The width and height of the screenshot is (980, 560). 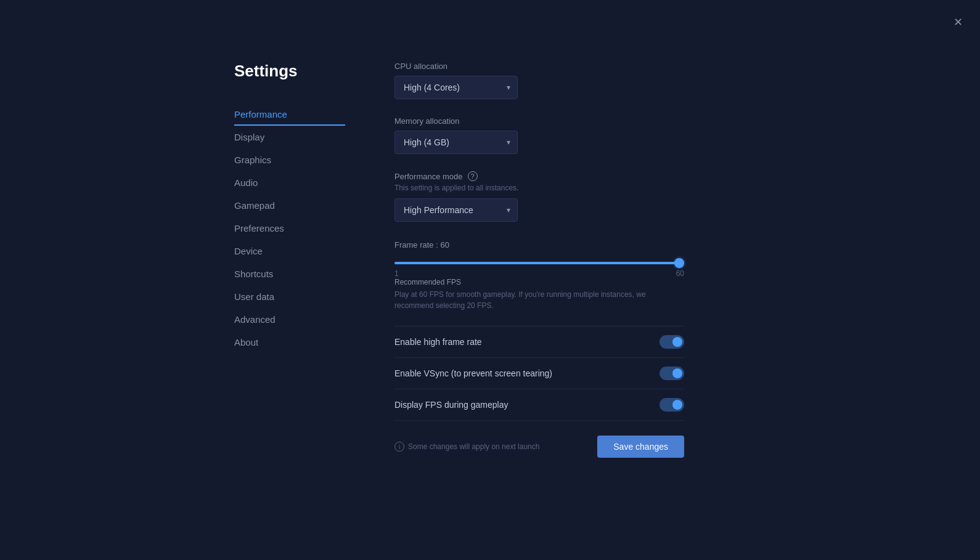 I want to click on cpu-allocation-select: High (4 Cores) Medium (2 Cores) Low (1 C…, so click(x=456, y=87).